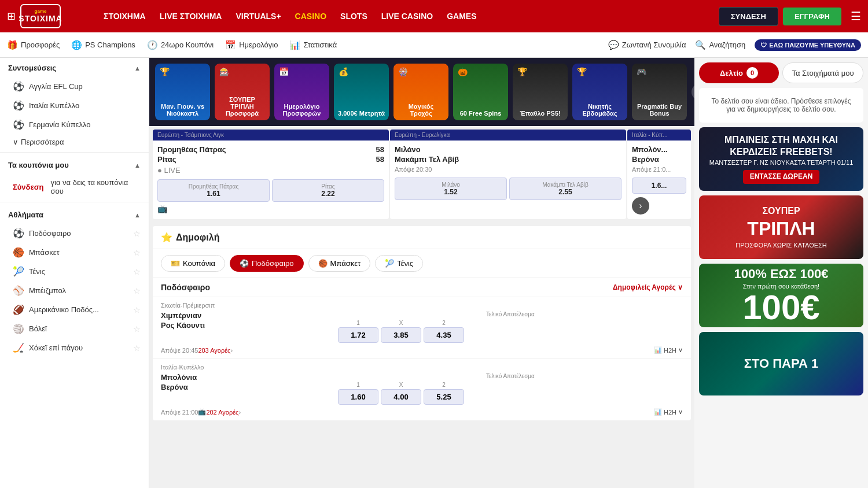 This screenshot has height=488, width=868. What do you see at coordinates (647, 45) in the screenshot?
I see `chat-item: 💬 Ζωντανή Συνομιλία` at bounding box center [647, 45].